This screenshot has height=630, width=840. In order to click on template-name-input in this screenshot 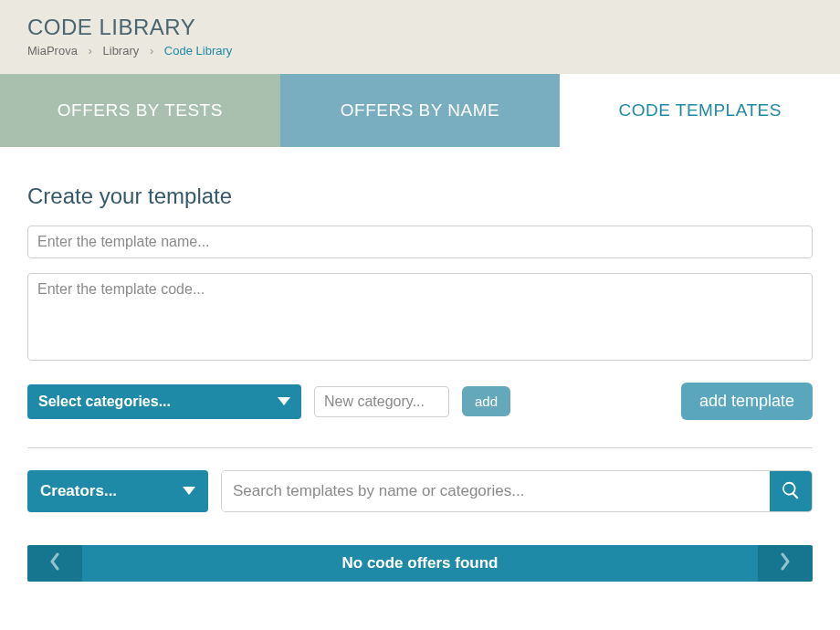, I will do `click(420, 242)`.